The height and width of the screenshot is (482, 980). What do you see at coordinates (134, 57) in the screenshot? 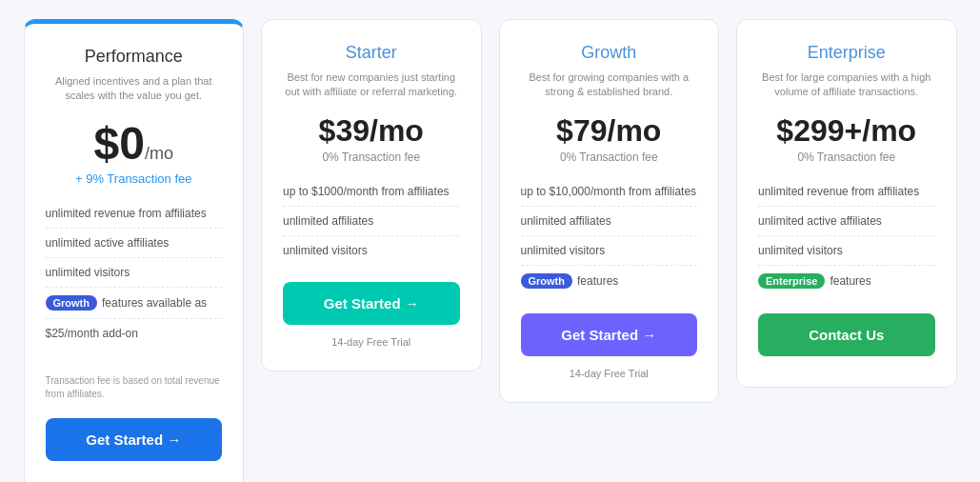
I see `plan-name-performance: Performance` at bounding box center [134, 57].